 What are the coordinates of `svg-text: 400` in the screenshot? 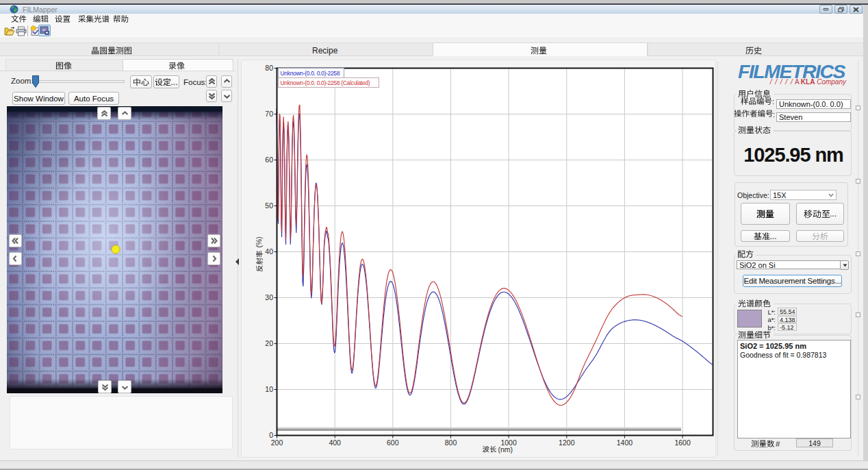 It's located at (335, 443).